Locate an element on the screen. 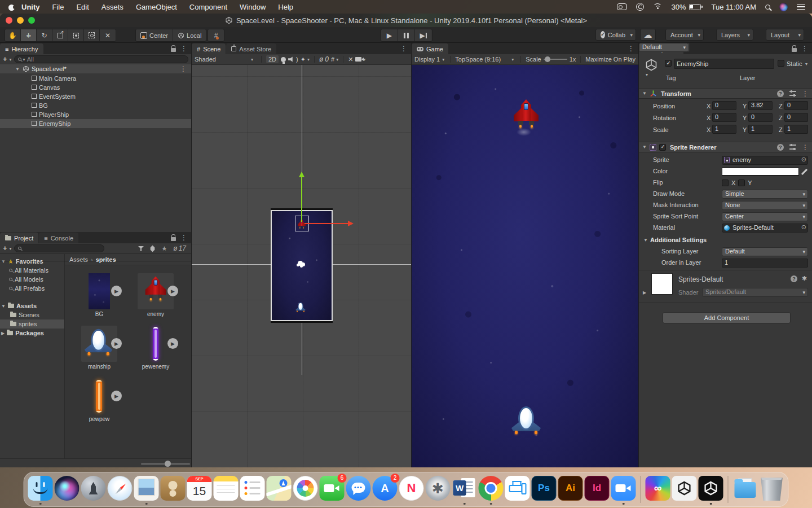 The width and height of the screenshot is (812, 508). dock-creative-cloud: ∞ is located at coordinates (658, 488).